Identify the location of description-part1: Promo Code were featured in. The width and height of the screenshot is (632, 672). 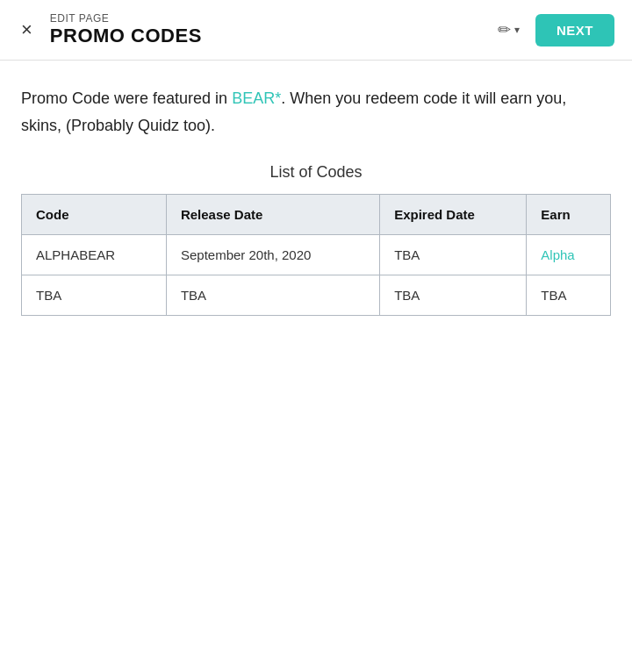
(126, 98).